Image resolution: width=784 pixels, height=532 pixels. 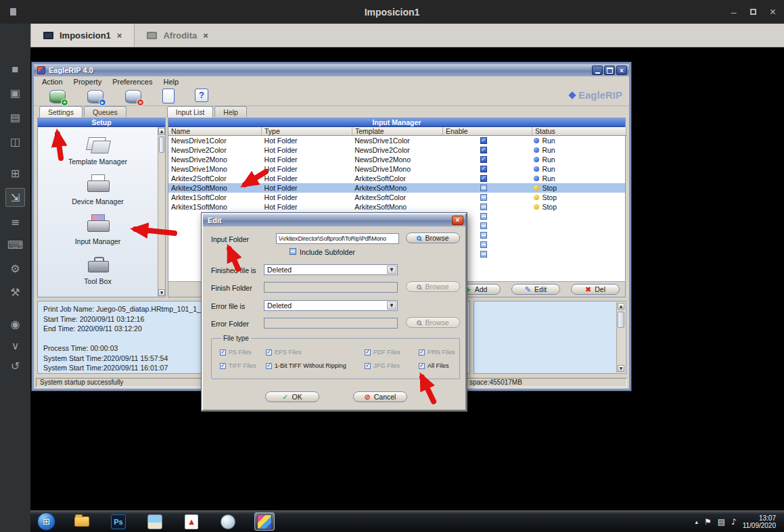 What do you see at coordinates (61, 112) in the screenshot?
I see `tab-settings: Settings` at bounding box center [61, 112].